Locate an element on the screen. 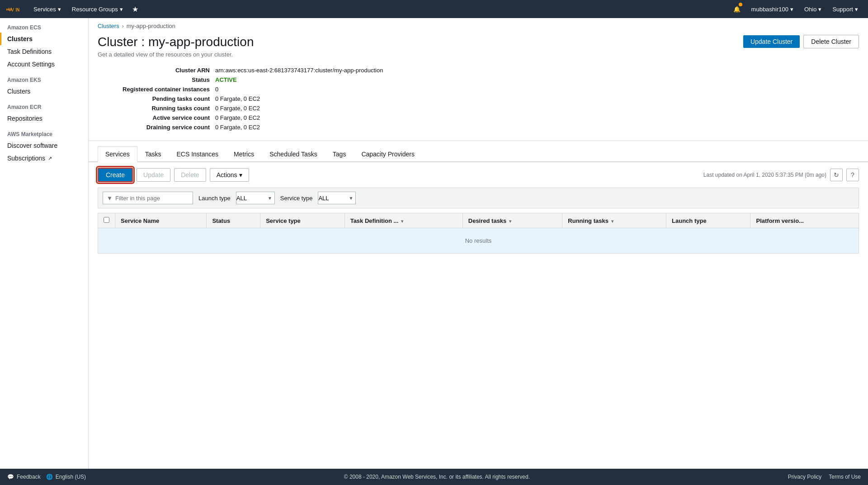 The image size is (868, 485). no-results-row: No results is located at coordinates (478, 241).